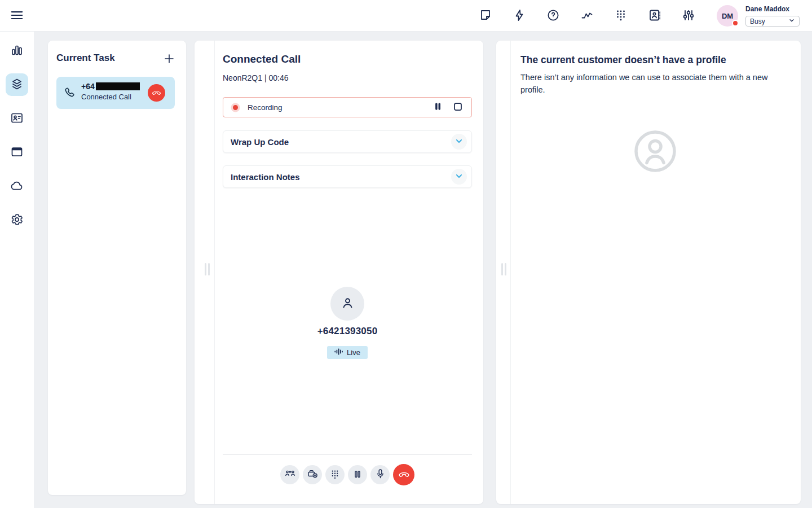 The height and width of the screenshot is (508, 812). I want to click on stop-icon, so click(458, 107).